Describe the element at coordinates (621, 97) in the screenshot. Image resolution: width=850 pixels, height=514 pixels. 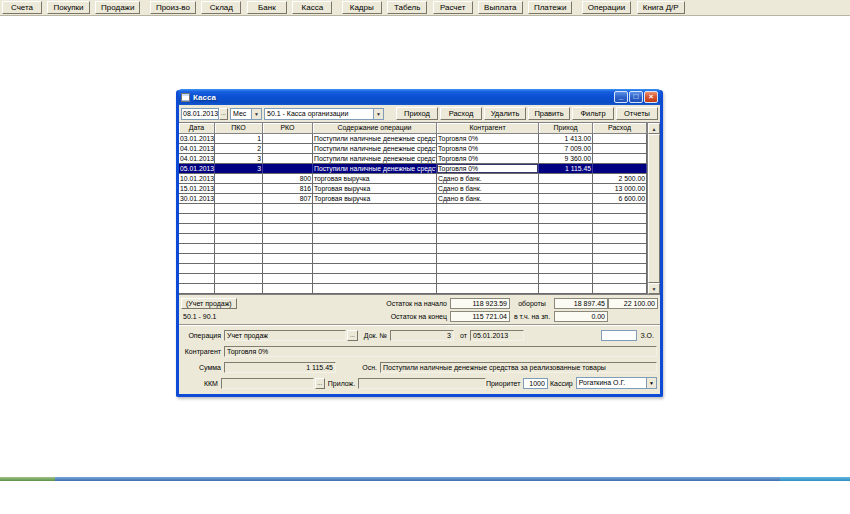
I see `minimize-button: _` at that location.